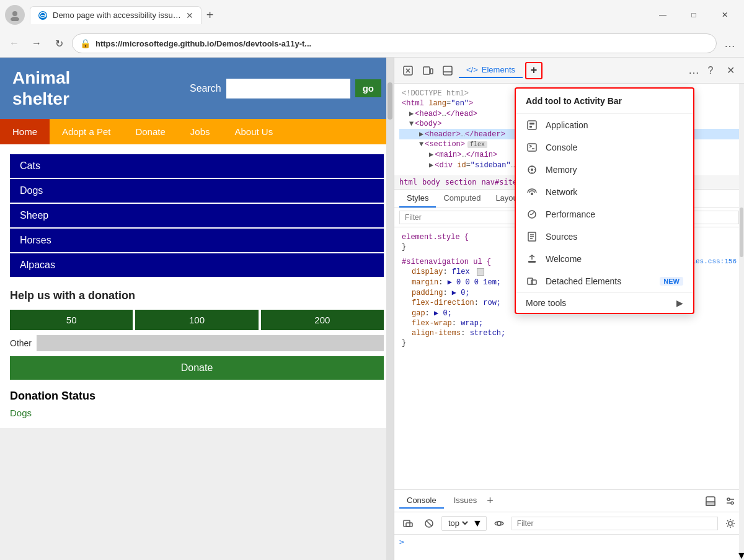 The height and width of the screenshot is (560, 744). What do you see at coordinates (150, 131) in the screenshot?
I see `nav-item-donate: Donate` at bounding box center [150, 131].